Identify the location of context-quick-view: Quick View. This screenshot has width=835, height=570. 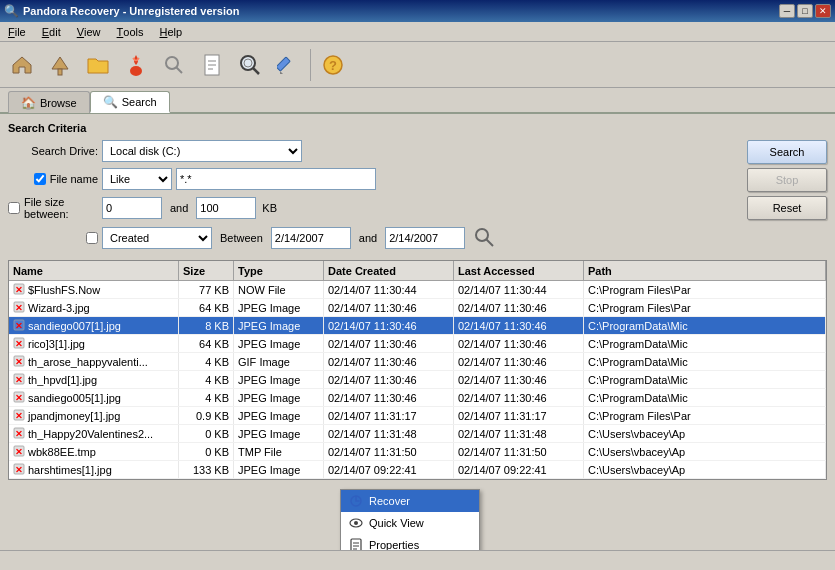
(410, 523).